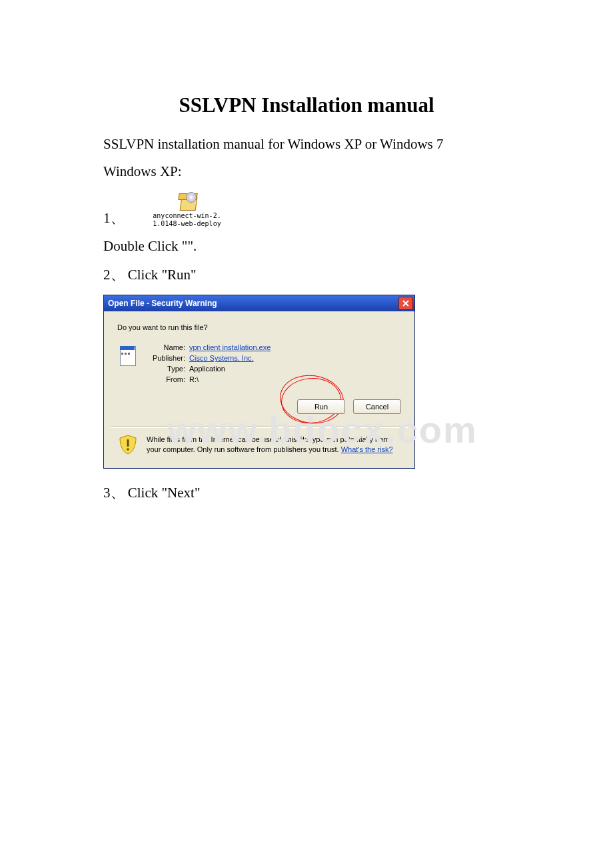  What do you see at coordinates (261, 327) in the screenshot?
I see `dialog-lead-text: Do you want to run this file?` at bounding box center [261, 327].